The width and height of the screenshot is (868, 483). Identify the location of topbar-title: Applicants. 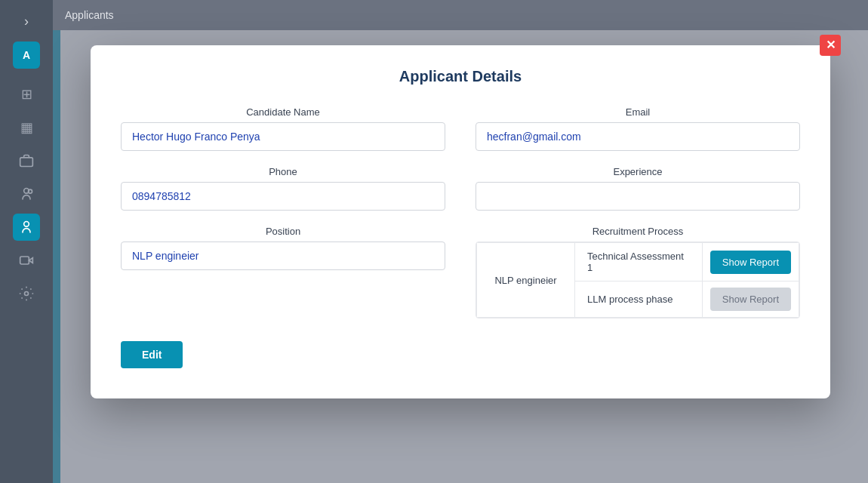
(89, 15).